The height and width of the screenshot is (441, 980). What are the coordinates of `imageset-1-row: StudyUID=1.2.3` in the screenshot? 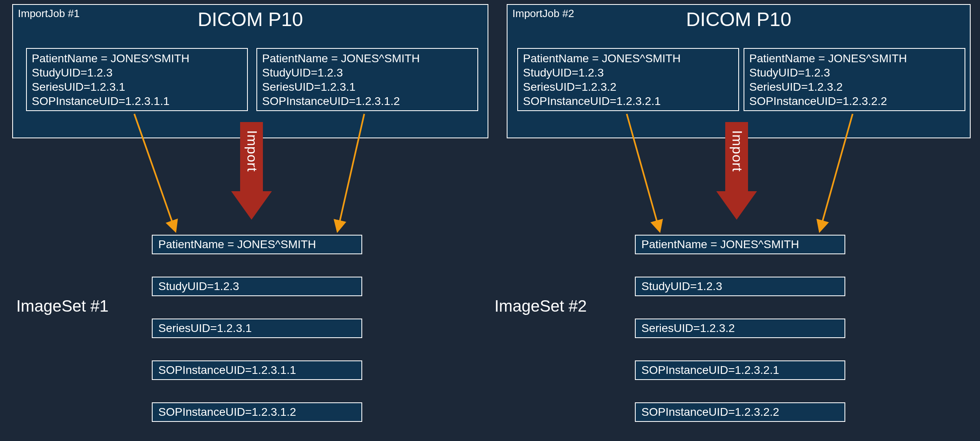 It's located at (257, 286).